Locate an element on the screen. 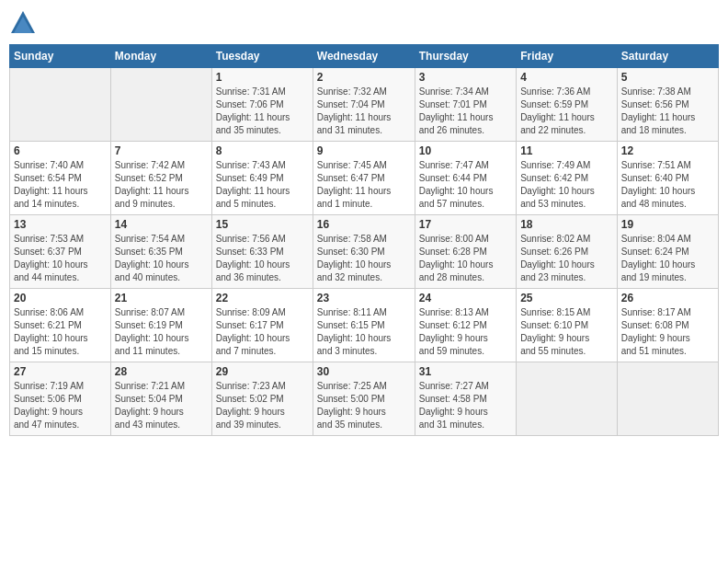  day-info: Sunrise: 8:04 AM Sunset: 6:24 PM Dayligh… is located at coordinates (667, 259).